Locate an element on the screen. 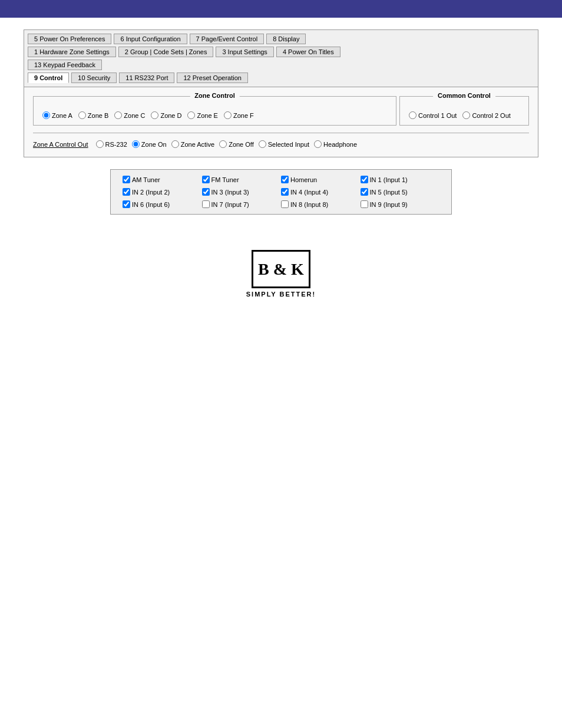 This screenshot has height=728, width=562. am-tuner-item: AM Tuner is located at coordinates (163, 179).